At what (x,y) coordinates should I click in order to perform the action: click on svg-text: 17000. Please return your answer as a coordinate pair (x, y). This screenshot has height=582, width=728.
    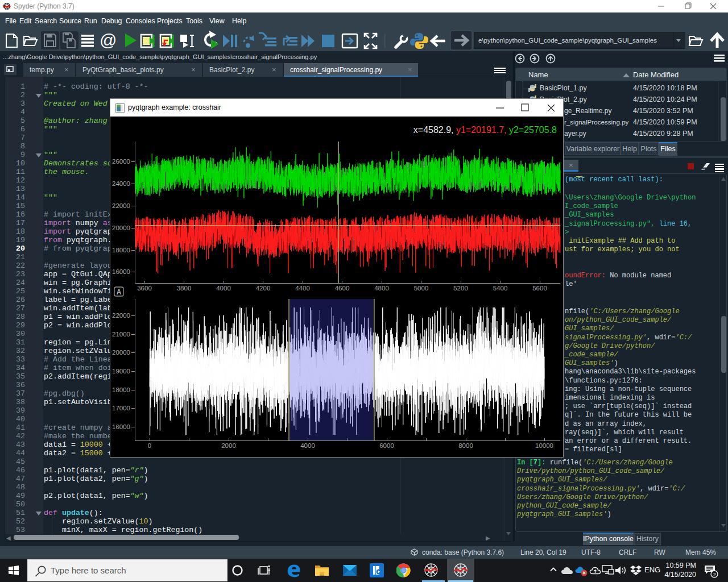
    Looking at the image, I should click on (121, 408).